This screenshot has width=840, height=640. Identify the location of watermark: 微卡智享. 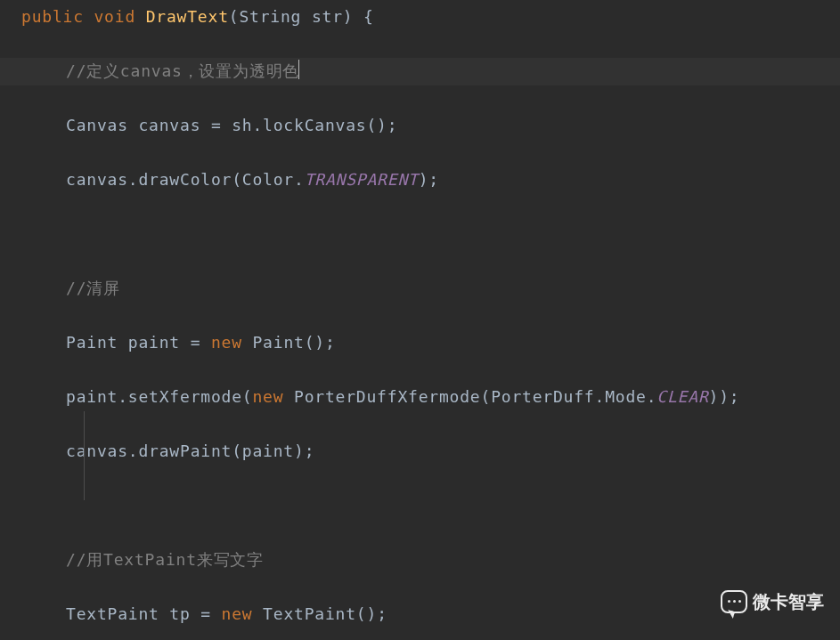
(772, 602).